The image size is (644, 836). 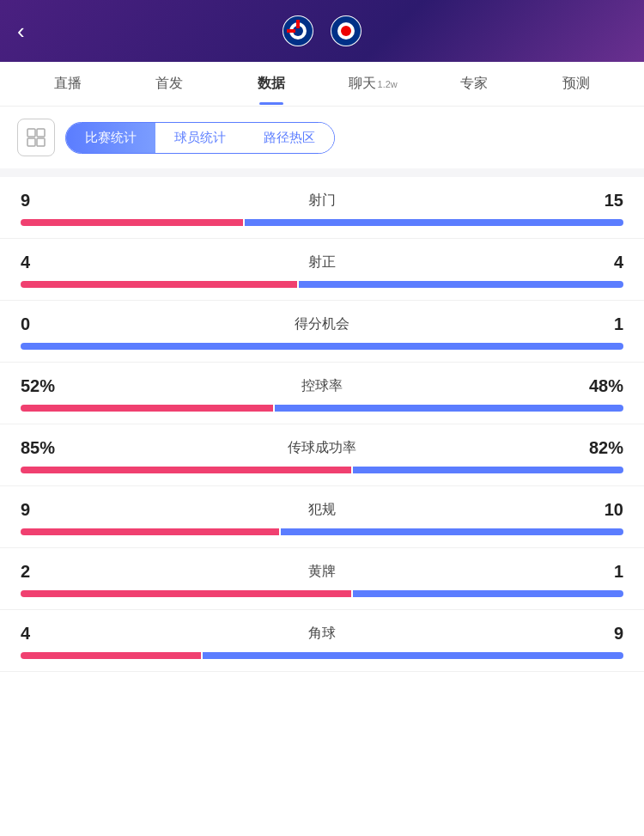 I want to click on toggle-match-stats: 比赛统计, so click(x=111, y=137).